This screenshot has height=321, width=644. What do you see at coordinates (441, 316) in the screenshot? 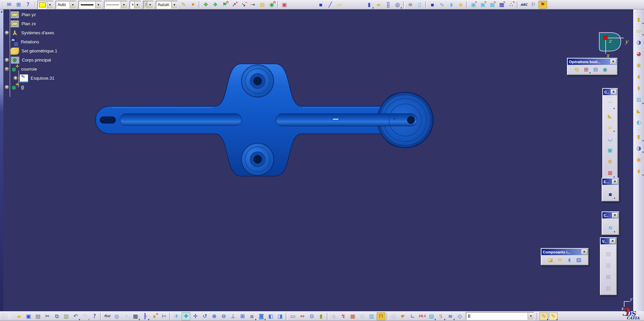
I see `constraint-icon: ↯▾` at bounding box center [441, 316].